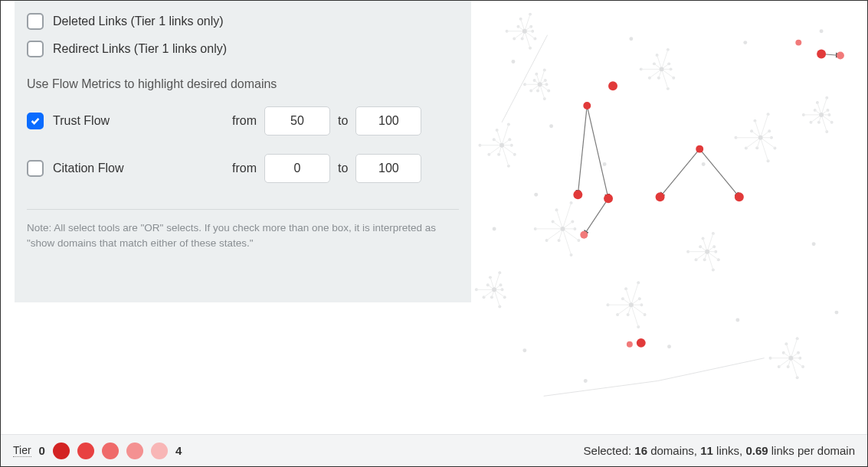  What do you see at coordinates (812, 450) in the screenshot?
I see `lpd-label: links per domain` at bounding box center [812, 450].